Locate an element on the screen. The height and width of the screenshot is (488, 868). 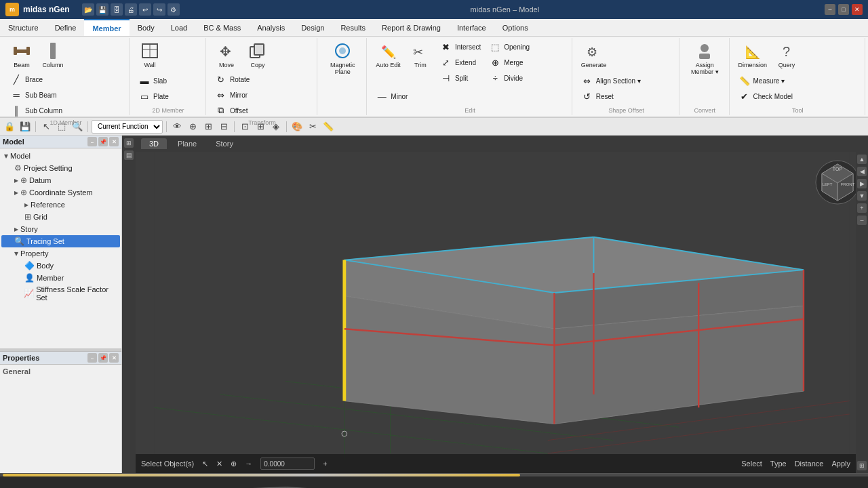
query-btn: ? Query is located at coordinates (787, 55).